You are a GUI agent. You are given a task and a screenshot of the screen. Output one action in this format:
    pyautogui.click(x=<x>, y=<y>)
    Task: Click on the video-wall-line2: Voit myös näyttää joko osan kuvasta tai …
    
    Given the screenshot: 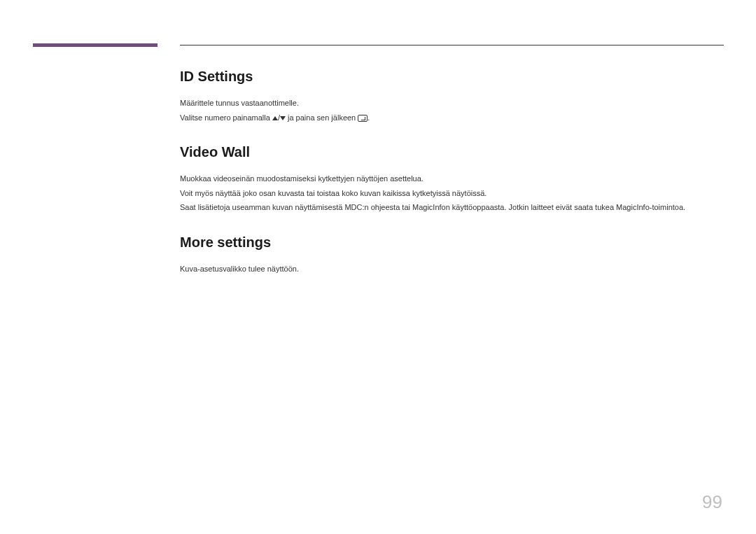 What is the action you would take?
    pyautogui.click(x=452, y=193)
    